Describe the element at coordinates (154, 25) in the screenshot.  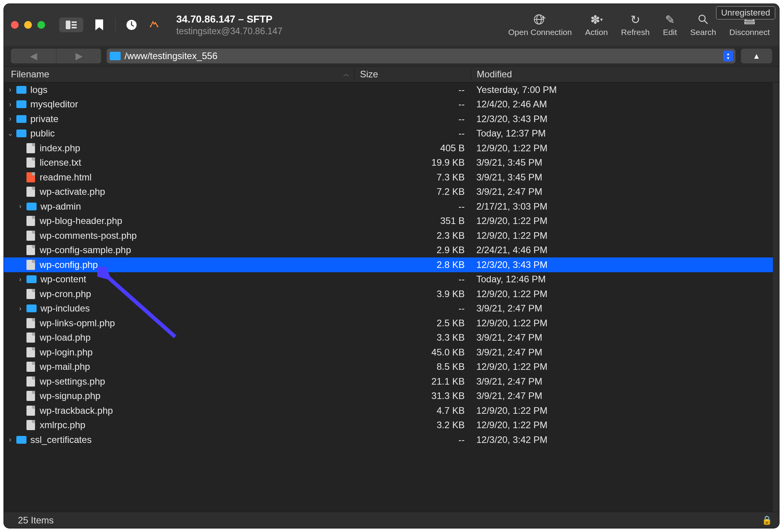
I see `transfer-icon` at that location.